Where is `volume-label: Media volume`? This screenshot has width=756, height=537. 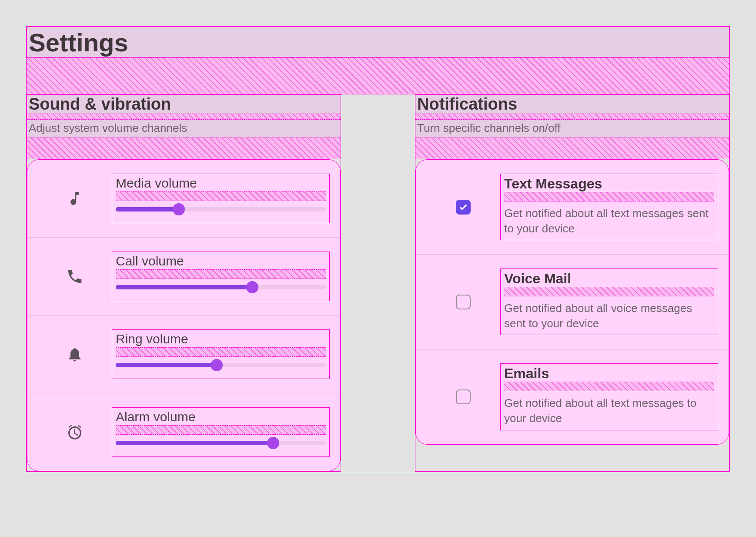
volume-label: Media volume is located at coordinates (221, 184).